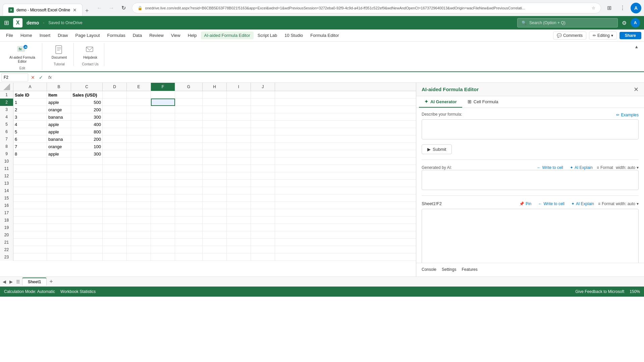 This screenshot has height=362, width=644. I want to click on extensions-button: ⊞, so click(609, 8).